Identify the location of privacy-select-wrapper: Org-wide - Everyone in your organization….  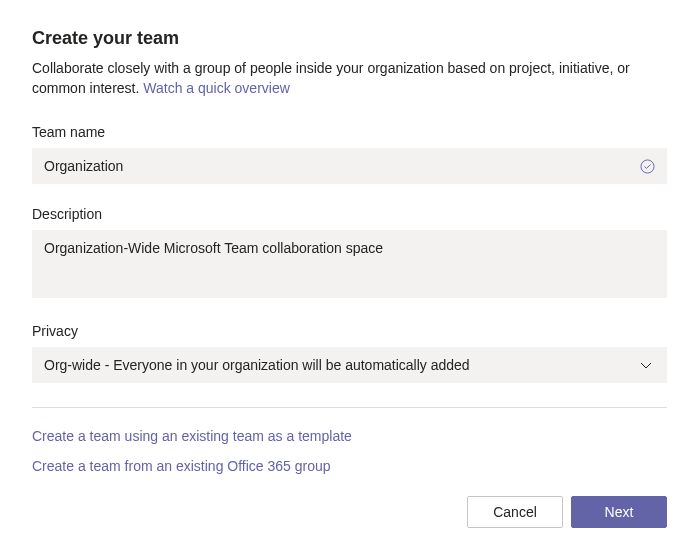
(350, 365).